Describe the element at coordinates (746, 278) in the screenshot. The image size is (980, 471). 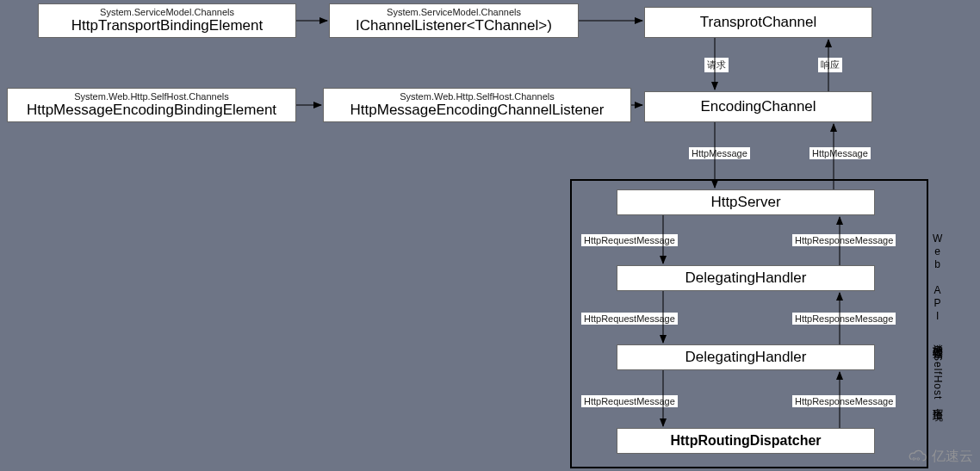
I see `node-delegating-handler-1: DelegatingHandler` at that location.